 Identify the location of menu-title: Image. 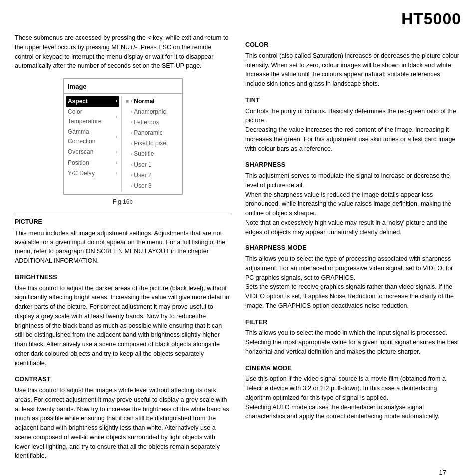
(123, 87).